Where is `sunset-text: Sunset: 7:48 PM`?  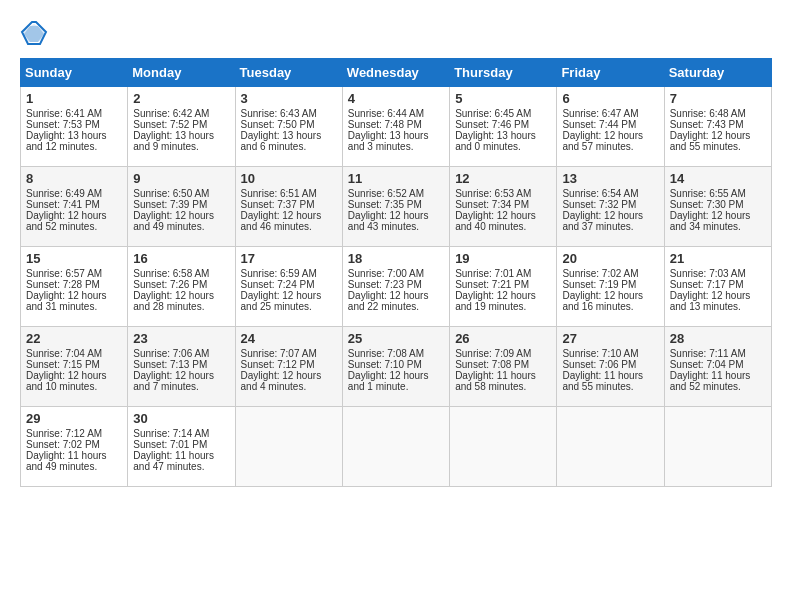
sunset-text: Sunset: 7:48 PM is located at coordinates (385, 124).